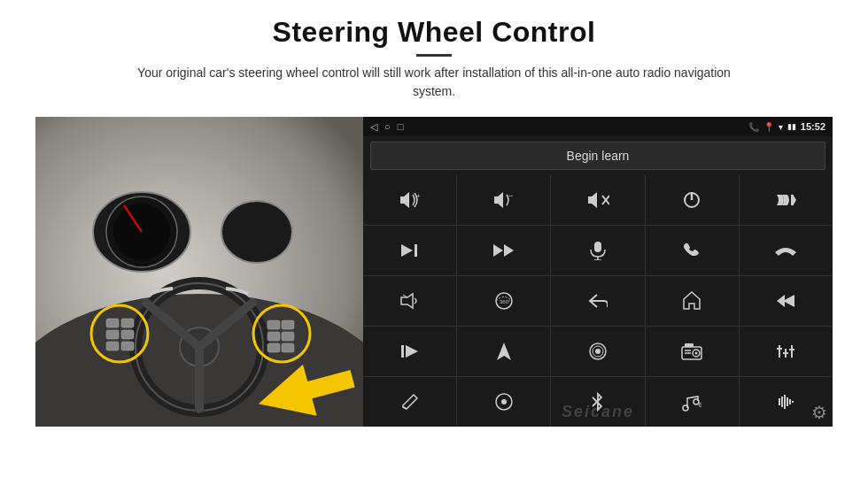 This screenshot has height=485, width=868. I want to click on title-divider, so click(434, 55).